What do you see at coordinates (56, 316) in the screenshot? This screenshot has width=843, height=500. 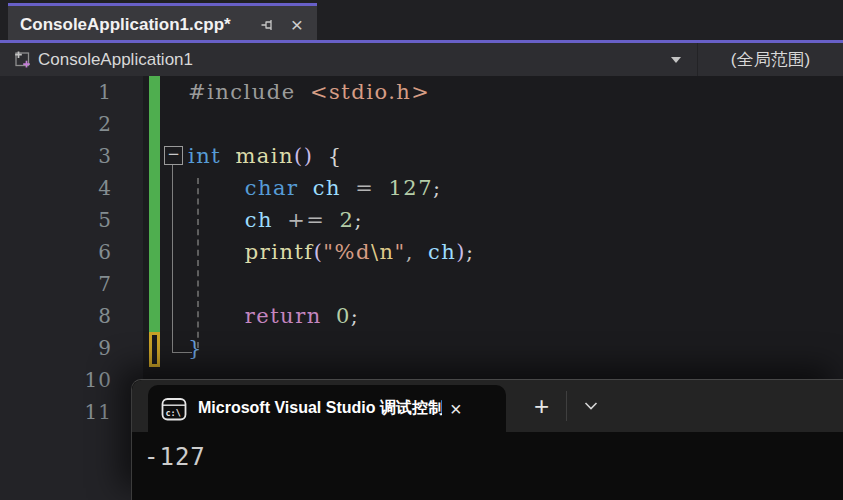 I see `line-number: 8` at bounding box center [56, 316].